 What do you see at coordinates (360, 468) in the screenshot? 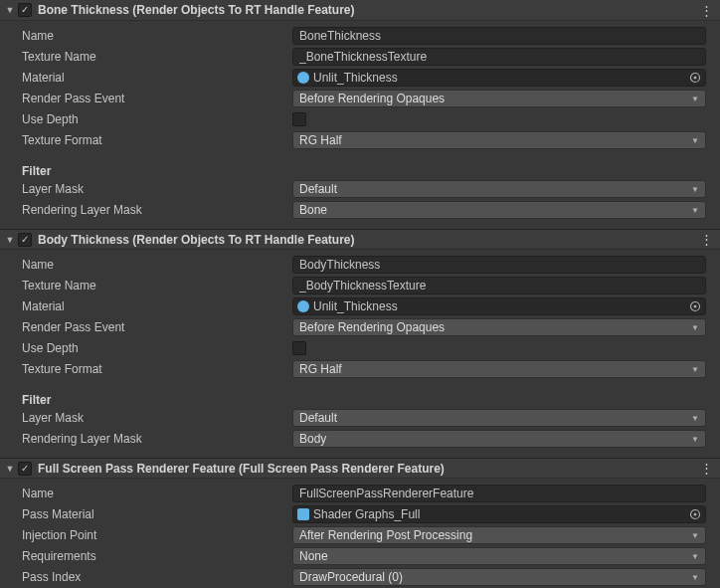
I see `section-header-full-screen-pass: ▼ Full Screen Pass Renderer Feature (Ful…` at bounding box center [360, 468].